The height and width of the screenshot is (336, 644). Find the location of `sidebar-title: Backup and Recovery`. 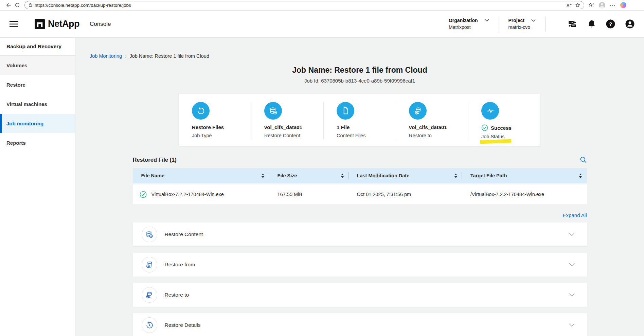

sidebar-title: Backup and Recovery is located at coordinates (37, 47).